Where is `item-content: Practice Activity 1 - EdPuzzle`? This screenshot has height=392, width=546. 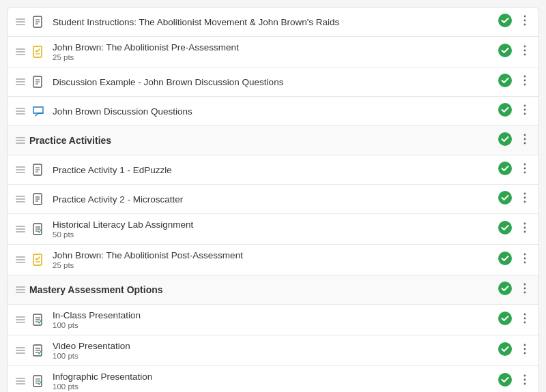 item-content: Practice Activity 1 - EdPuzzle is located at coordinates (275, 170).